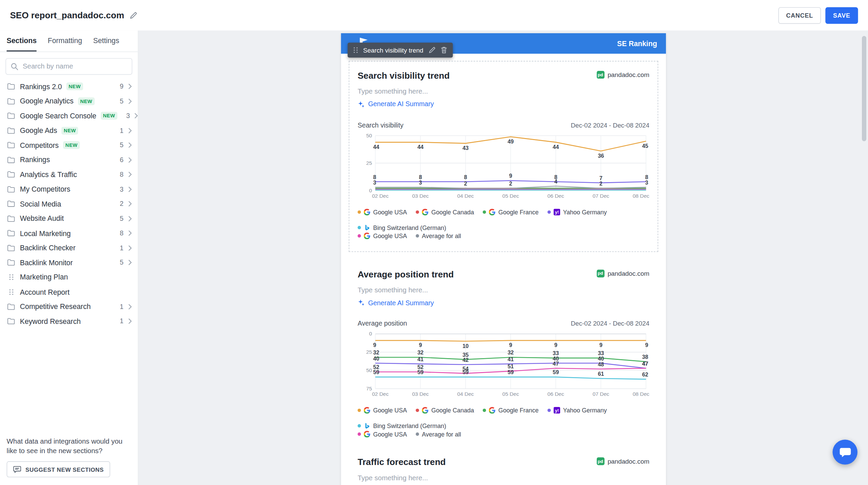 The width and height of the screenshot is (868, 485). What do you see at coordinates (466, 148) in the screenshot?
I see `svg-text: 43` at bounding box center [466, 148].